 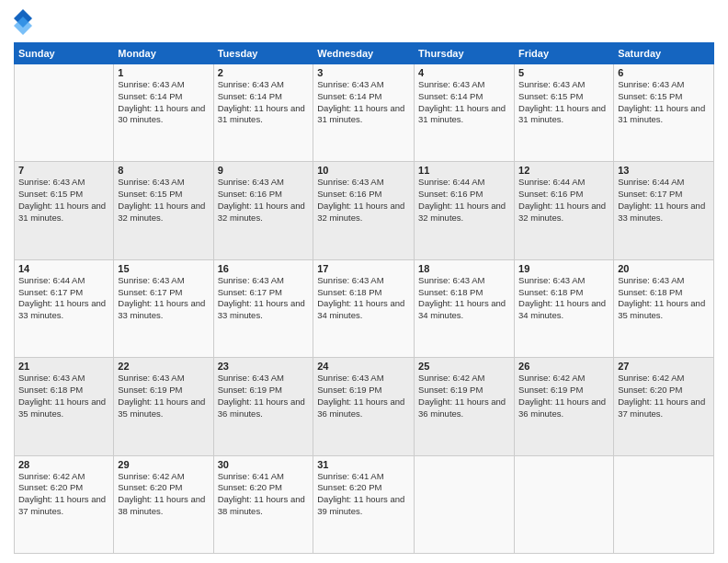 I want to click on day-number: 28, so click(x=64, y=465).